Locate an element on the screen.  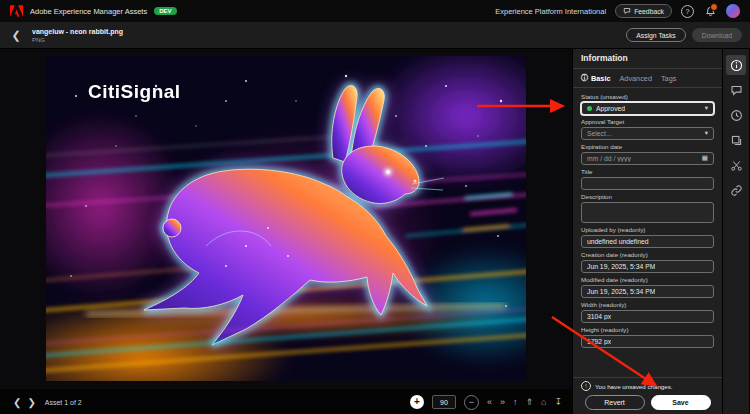
org-switcher: Experience Platform International is located at coordinates (550, 12).